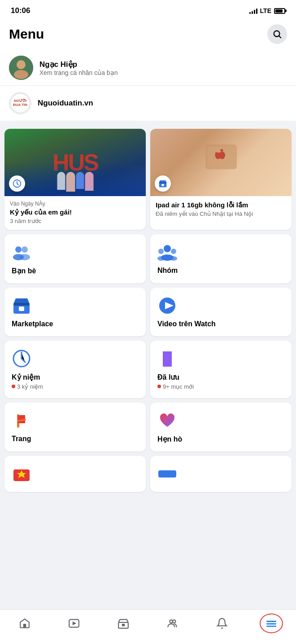 The height and width of the screenshot is (644, 296). What do you see at coordinates (173, 623) in the screenshot?
I see `nav-groups` at bounding box center [173, 623].